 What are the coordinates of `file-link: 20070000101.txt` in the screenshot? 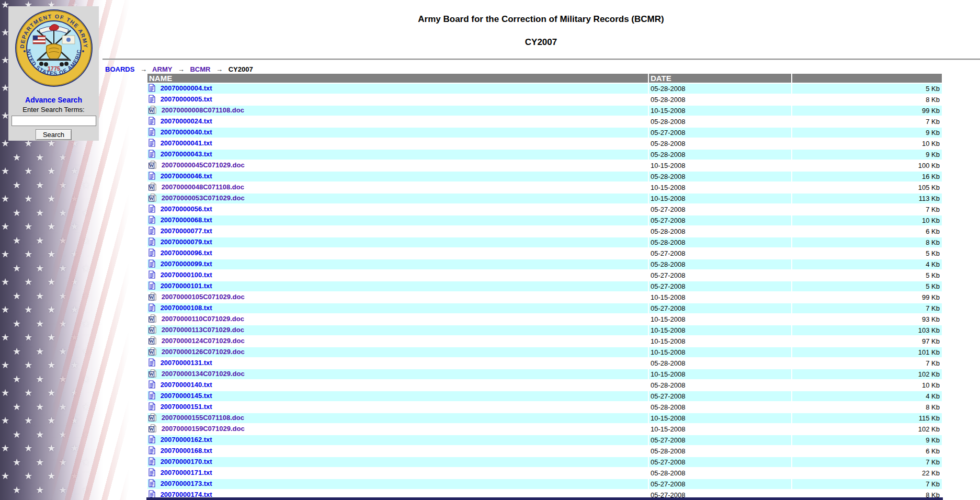 It's located at (186, 286).